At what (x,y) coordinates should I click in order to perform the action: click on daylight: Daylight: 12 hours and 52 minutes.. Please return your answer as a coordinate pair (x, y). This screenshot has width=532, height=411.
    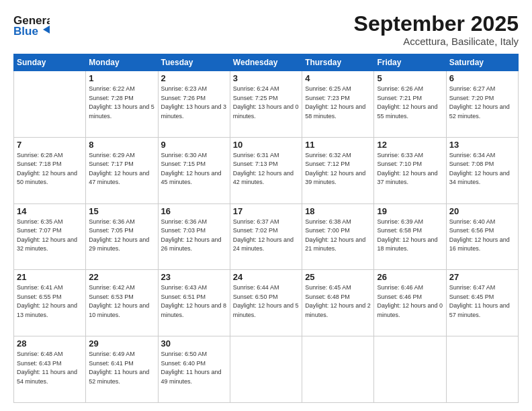
    Looking at the image, I should click on (482, 111).